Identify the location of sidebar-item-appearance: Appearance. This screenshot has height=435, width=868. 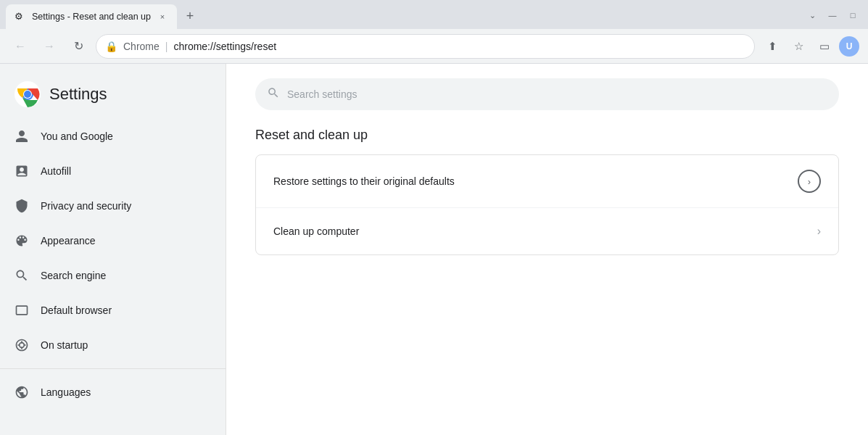
(107, 241).